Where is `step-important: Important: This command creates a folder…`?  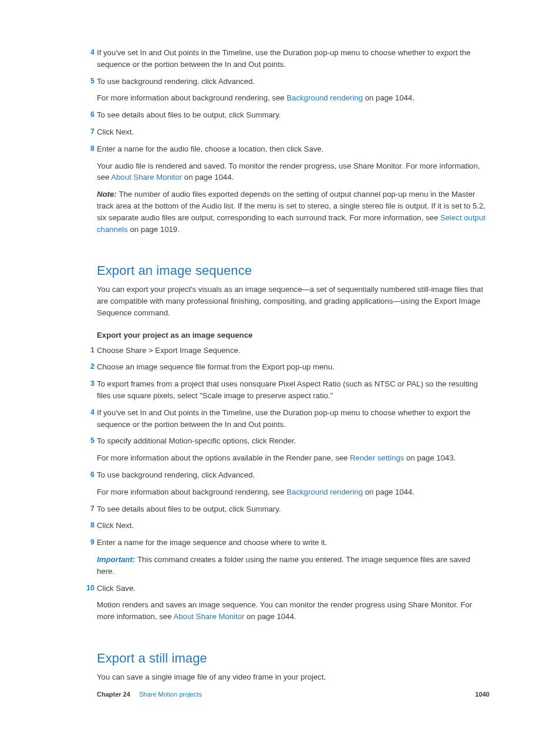
step-important: Important: This command creates a folder… is located at coordinates (294, 566).